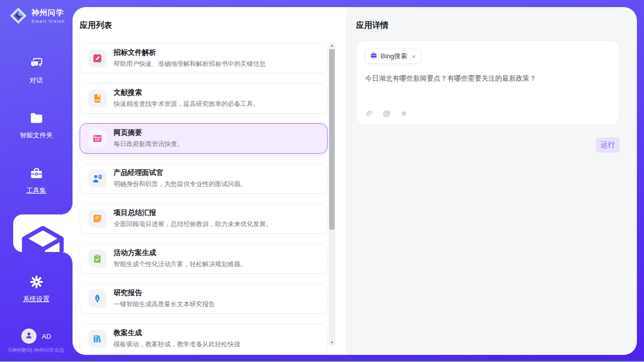  What do you see at coordinates (488, 83) in the screenshot?
I see `prompt-composer: Bing搜索 × 今日湖北有哪些新闻要点？有哪些需要关注的最新政策？ @#` at bounding box center [488, 83].